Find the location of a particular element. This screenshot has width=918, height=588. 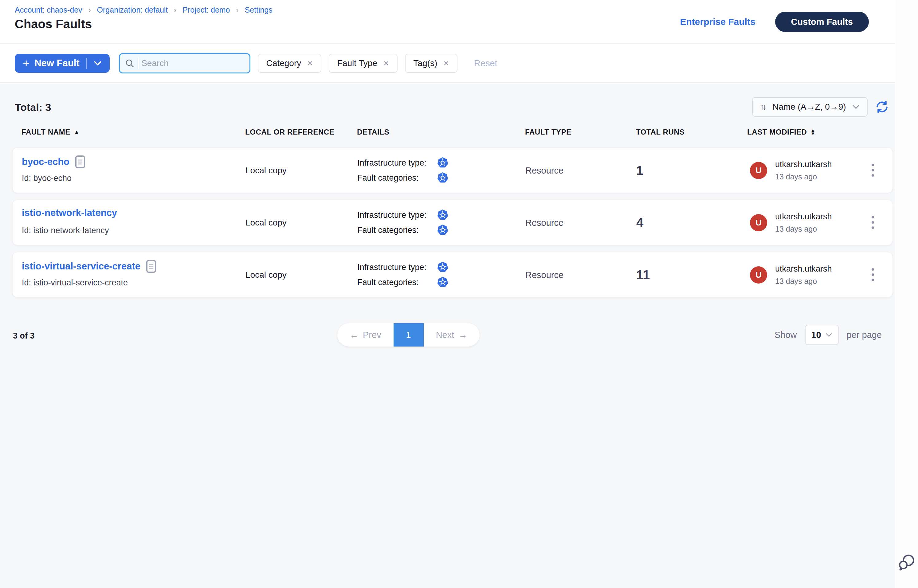

show-label: Show is located at coordinates (786, 335).